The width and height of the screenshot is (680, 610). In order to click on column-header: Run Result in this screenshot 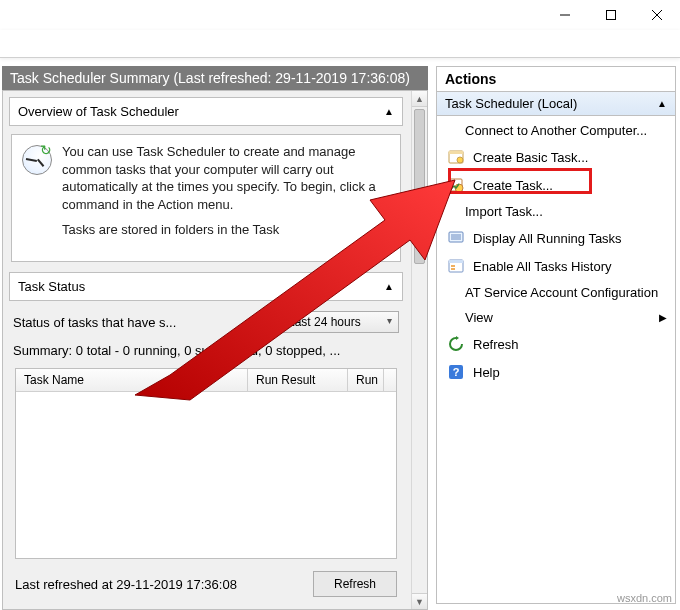, I will do `click(298, 380)`.